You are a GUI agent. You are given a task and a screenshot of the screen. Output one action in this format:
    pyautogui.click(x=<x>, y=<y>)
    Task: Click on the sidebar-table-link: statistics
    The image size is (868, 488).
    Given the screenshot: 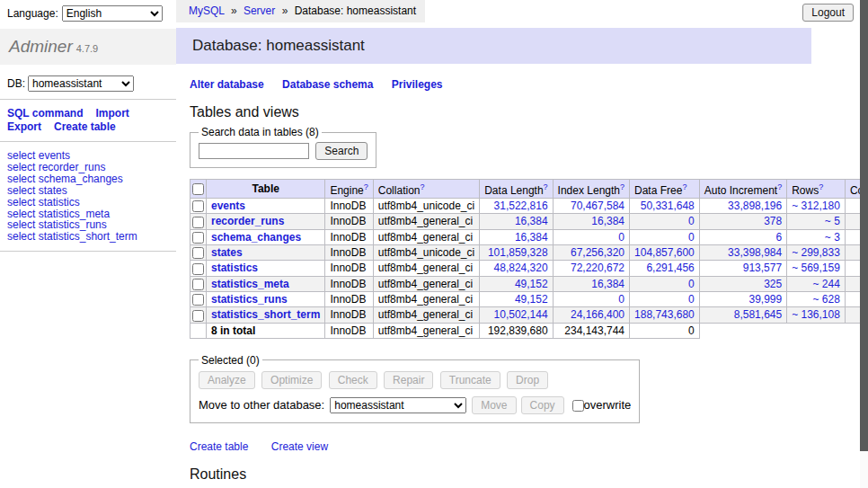 What is the action you would take?
    pyautogui.click(x=59, y=202)
    